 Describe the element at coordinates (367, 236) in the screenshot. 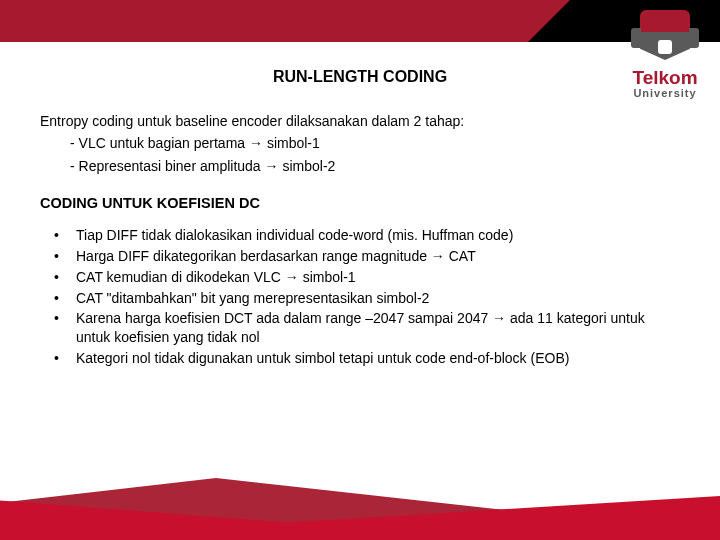

I see `list-item: •Tiap DIFF tidak dialokasikan individual…` at that location.